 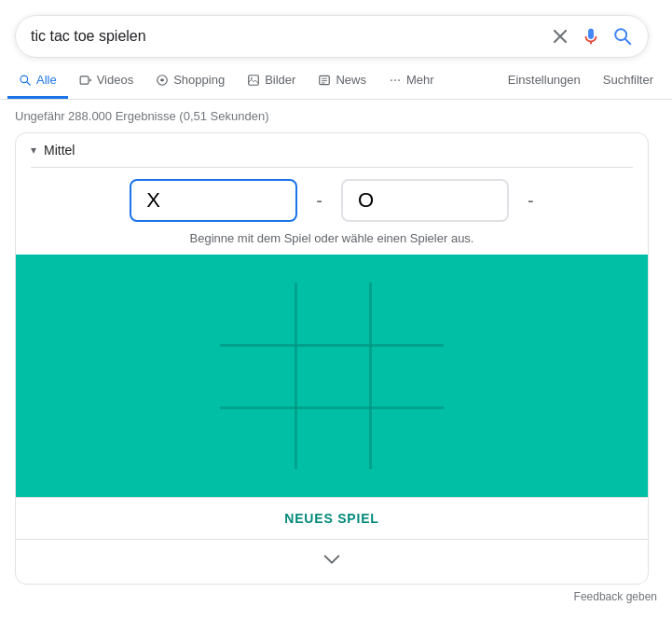 What do you see at coordinates (162, 80) in the screenshot?
I see `shopping-tab-icon` at bounding box center [162, 80].